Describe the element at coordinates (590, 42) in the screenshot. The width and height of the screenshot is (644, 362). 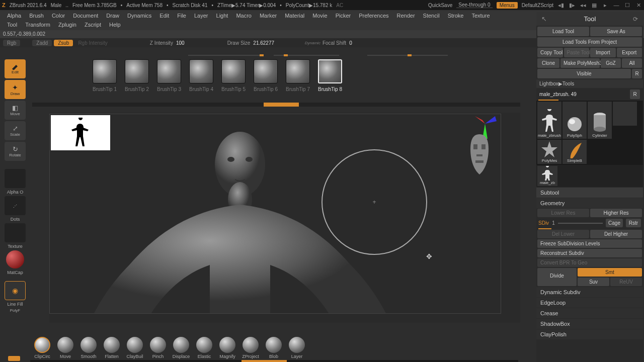
I see `load-from-project-button: Load Tools From Project` at that location.